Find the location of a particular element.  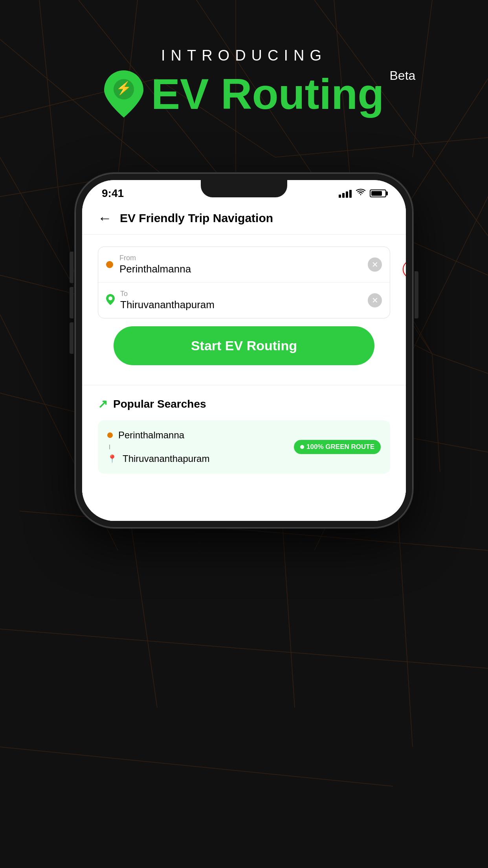

floating-actions: Add Stop is located at coordinates (404, 282).